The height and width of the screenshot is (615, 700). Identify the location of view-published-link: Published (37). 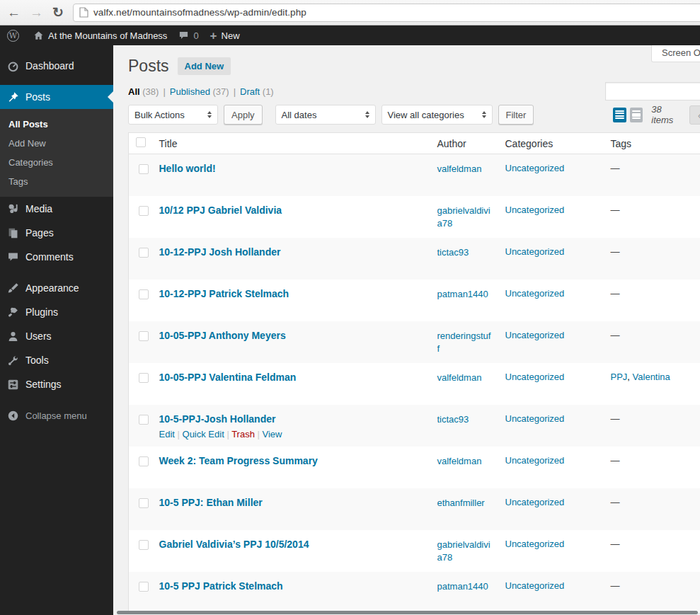
(200, 92).